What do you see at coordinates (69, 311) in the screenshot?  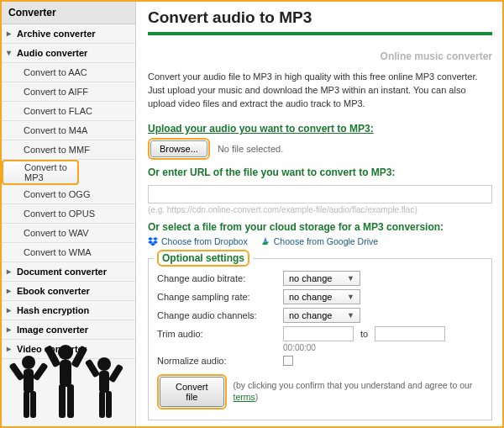 I see `sidebar-item-hash: Hash encryption` at bounding box center [69, 311].